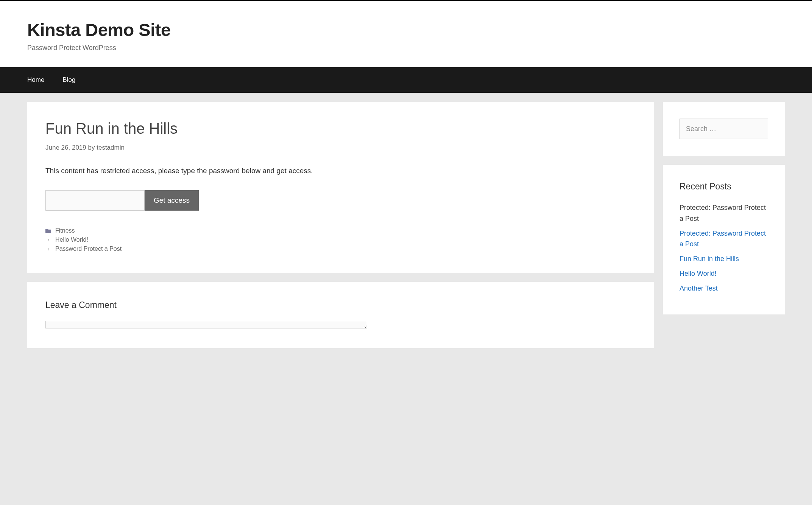  What do you see at coordinates (341, 129) in the screenshot?
I see `post-title: Fun Run in the Hills` at bounding box center [341, 129].